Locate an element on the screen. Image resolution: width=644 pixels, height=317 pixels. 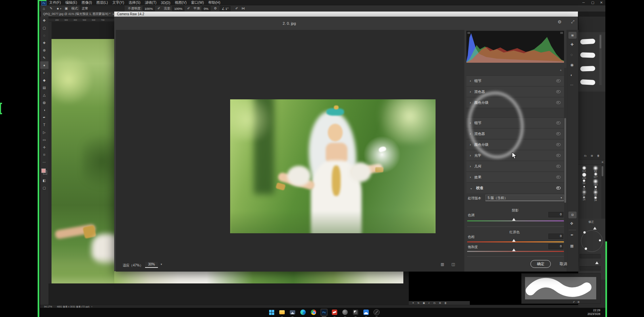
move-tool: ✥ is located at coordinates (44, 20).